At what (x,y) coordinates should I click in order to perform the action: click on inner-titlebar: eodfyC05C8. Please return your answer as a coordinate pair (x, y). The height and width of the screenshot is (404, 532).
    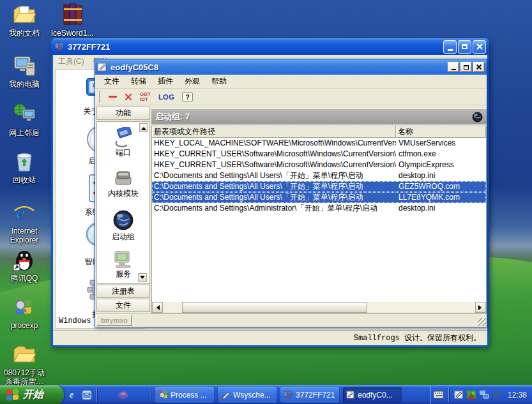
    Looking at the image, I should click on (291, 67).